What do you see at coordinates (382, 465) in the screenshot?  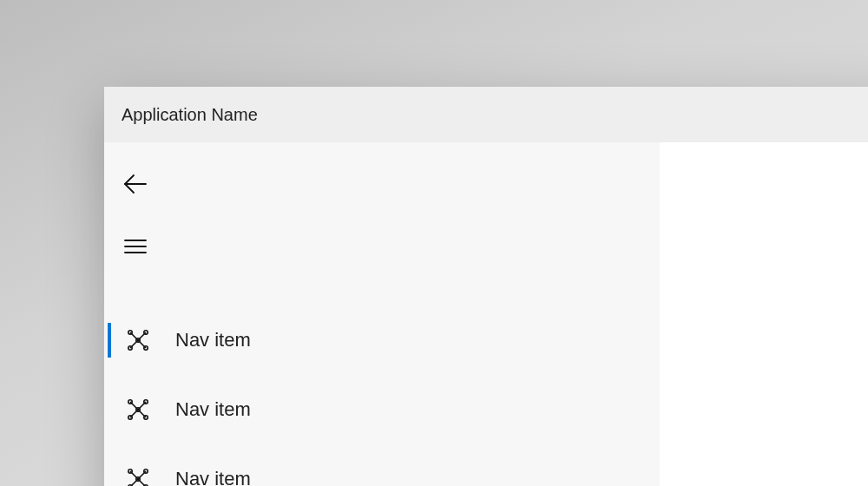 I see `nav-item-2: Nav item` at bounding box center [382, 465].